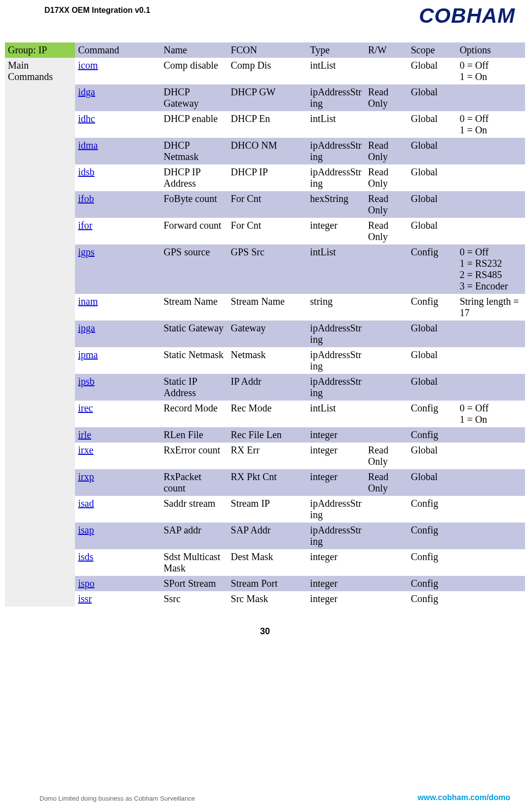 This screenshot has height=812, width=530. Describe the element at coordinates (117, 334) in the screenshot. I see `cell-command: ipga` at that location.